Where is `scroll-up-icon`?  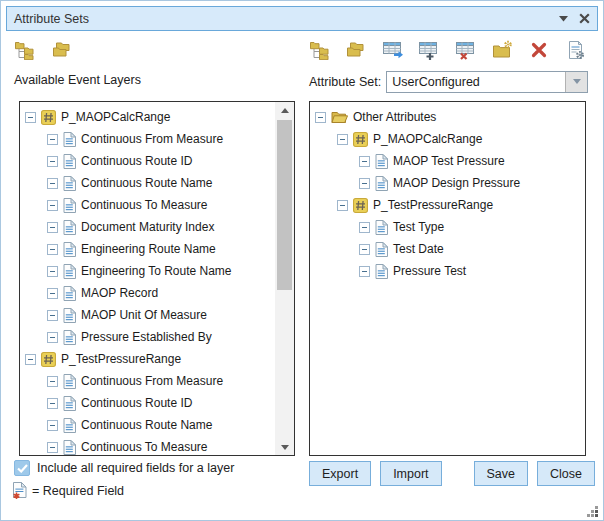
scroll-up-icon is located at coordinates (284, 110).